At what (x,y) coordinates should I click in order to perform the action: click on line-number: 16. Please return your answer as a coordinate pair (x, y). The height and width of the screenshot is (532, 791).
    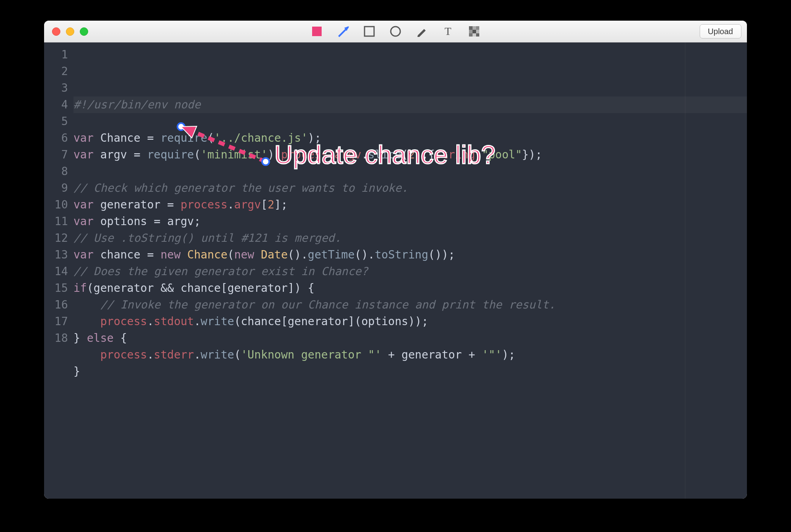
    Looking at the image, I should click on (56, 305).